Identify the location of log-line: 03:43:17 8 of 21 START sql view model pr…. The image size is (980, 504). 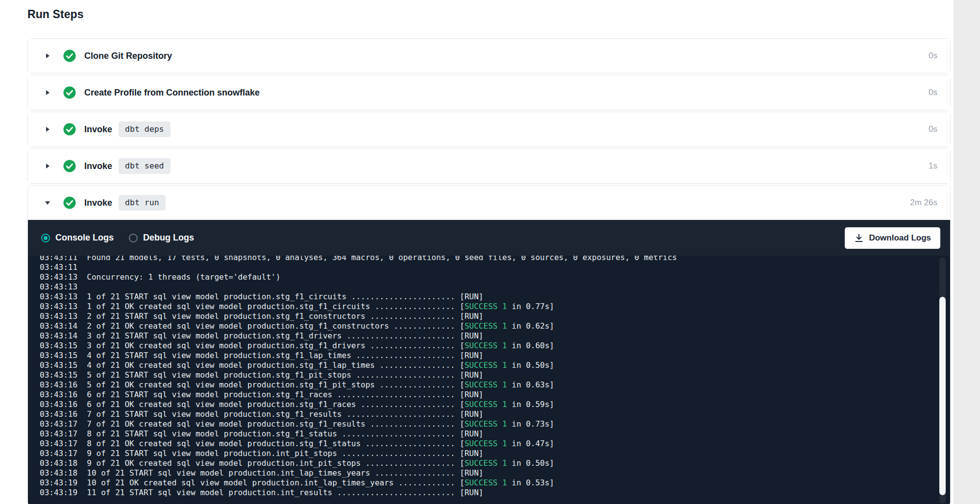
(485, 434).